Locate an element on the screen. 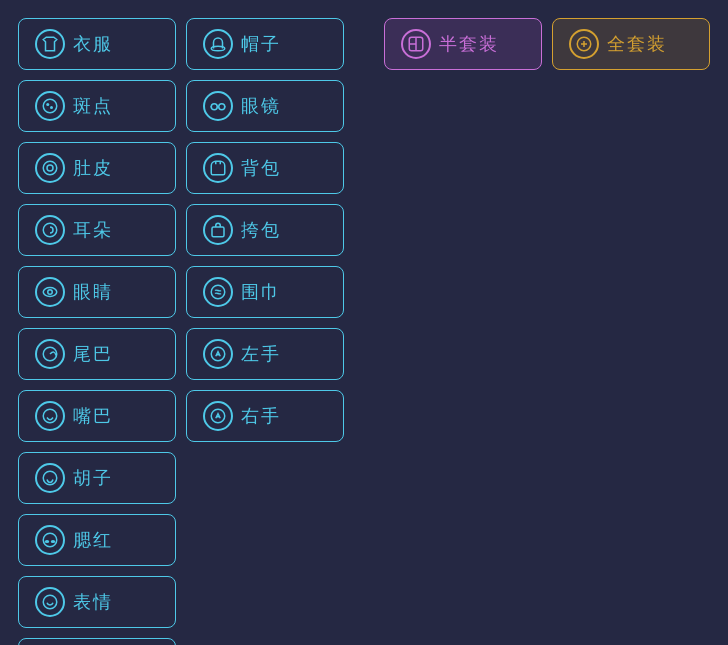  belly-label: 肚皮 is located at coordinates (93, 168).